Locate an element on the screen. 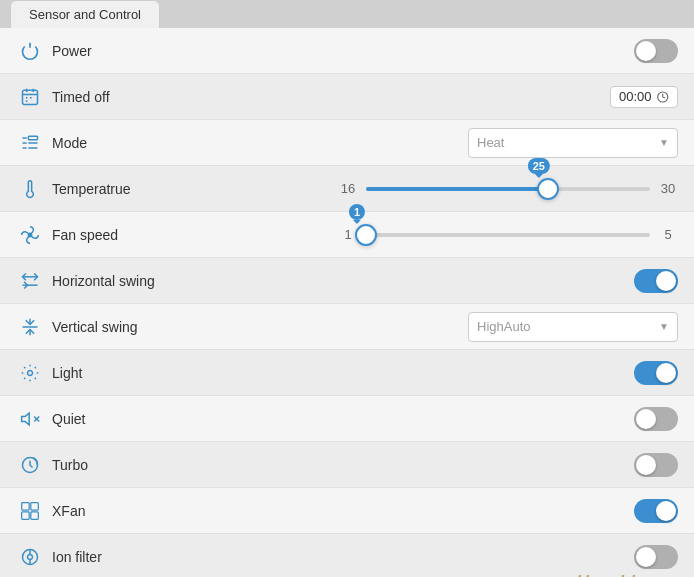 This screenshot has height=577, width=694. light-icon is located at coordinates (30, 373).